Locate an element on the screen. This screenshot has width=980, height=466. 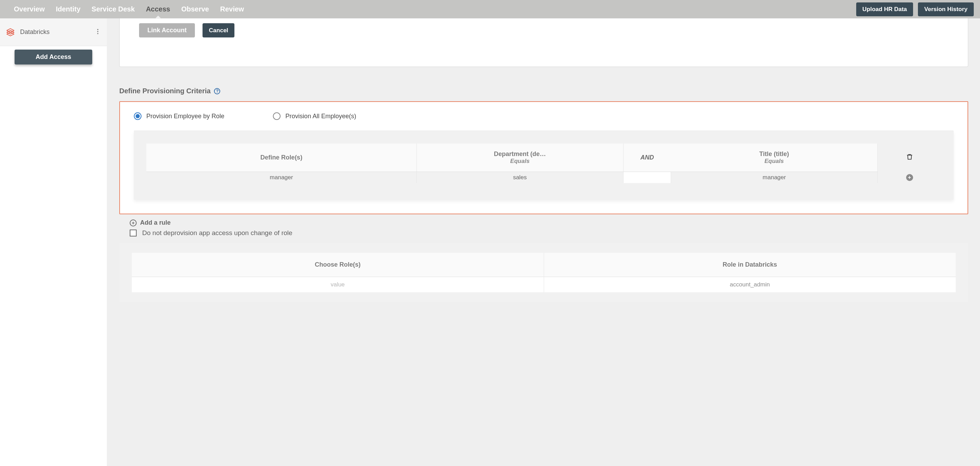
col-delete is located at coordinates (909, 157).